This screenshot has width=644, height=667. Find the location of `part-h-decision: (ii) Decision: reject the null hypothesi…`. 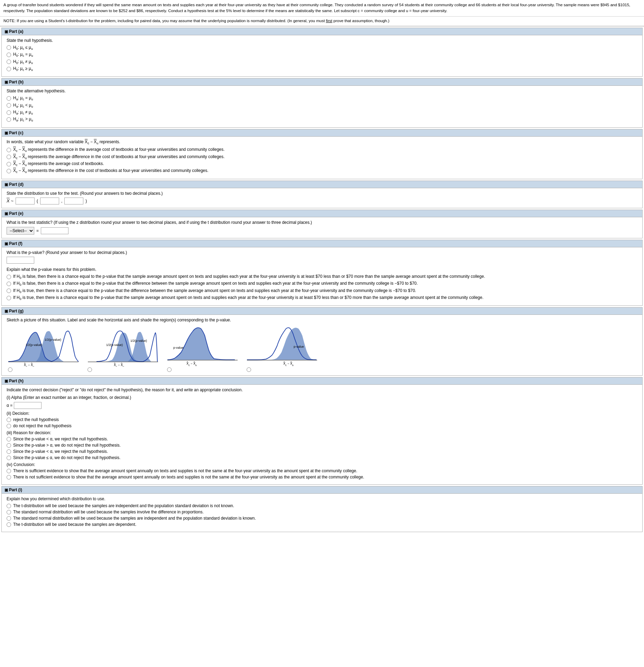

part-h-decision: (ii) Decision: reject the null hypothesi… is located at coordinates (322, 420).